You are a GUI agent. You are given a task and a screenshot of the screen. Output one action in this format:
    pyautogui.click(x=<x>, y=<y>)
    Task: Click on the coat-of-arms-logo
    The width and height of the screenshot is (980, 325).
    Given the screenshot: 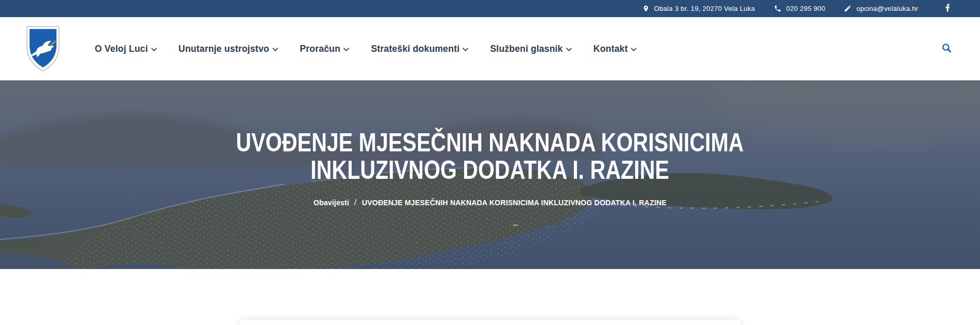 What is the action you would take?
    pyautogui.click(x=43, y=49)
    